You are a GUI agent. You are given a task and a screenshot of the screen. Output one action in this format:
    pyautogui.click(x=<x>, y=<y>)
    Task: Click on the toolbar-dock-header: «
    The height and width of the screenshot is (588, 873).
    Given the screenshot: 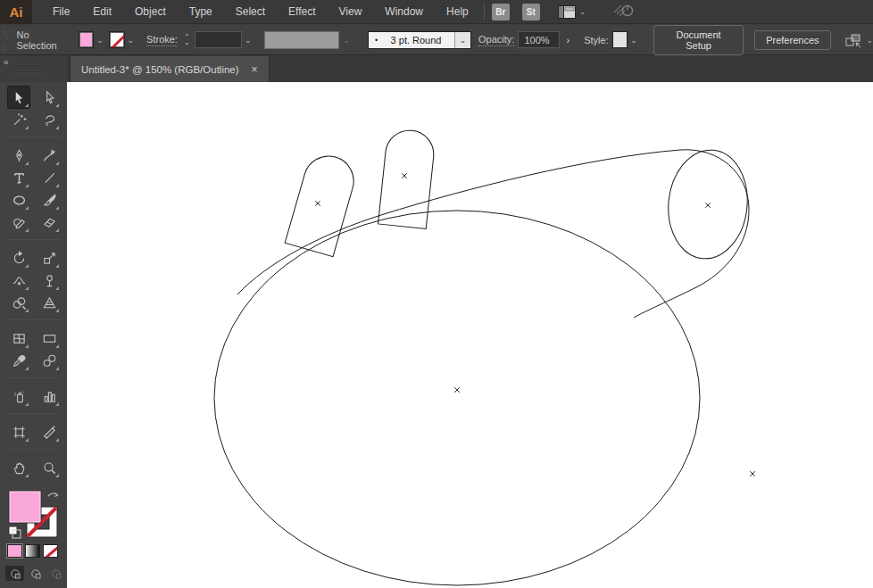 What is the action you would take?
    pyautogui.click(x=34, y=70)
    